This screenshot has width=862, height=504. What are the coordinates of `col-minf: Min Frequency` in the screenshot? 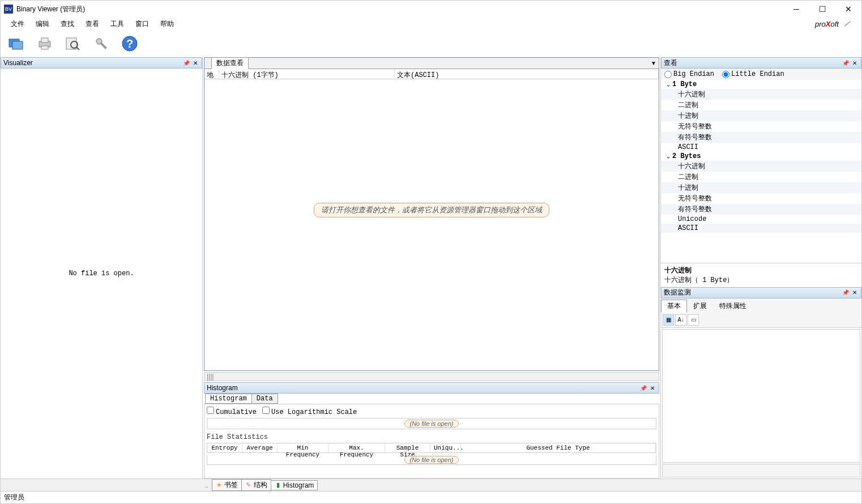 It's located at (303, 448).